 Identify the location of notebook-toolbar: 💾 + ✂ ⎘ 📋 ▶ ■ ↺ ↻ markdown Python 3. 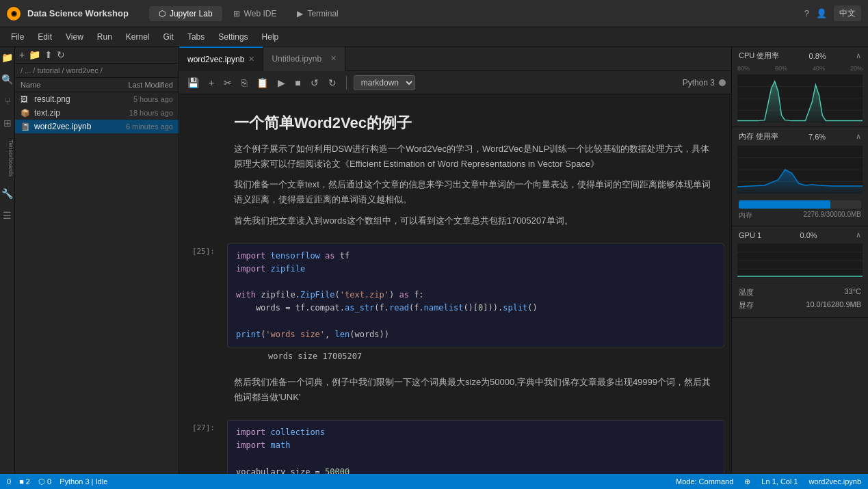
(456, 83).